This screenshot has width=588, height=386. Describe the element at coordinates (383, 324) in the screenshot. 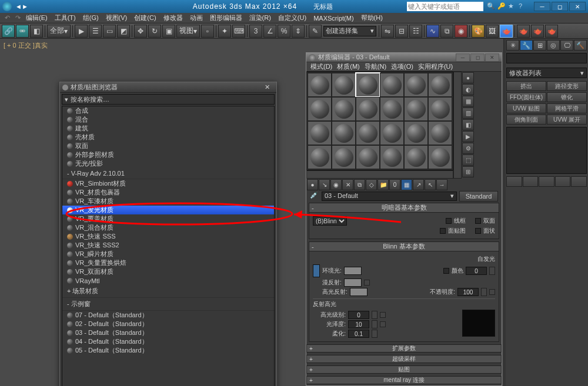

I see `gloss-map-button` at that location.